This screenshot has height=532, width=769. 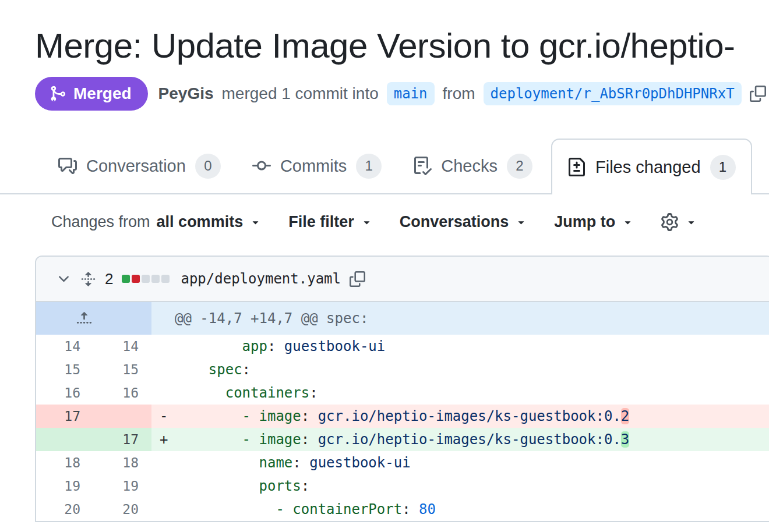 I want to click on new-line-number: 15, so click(x=122, y=370).